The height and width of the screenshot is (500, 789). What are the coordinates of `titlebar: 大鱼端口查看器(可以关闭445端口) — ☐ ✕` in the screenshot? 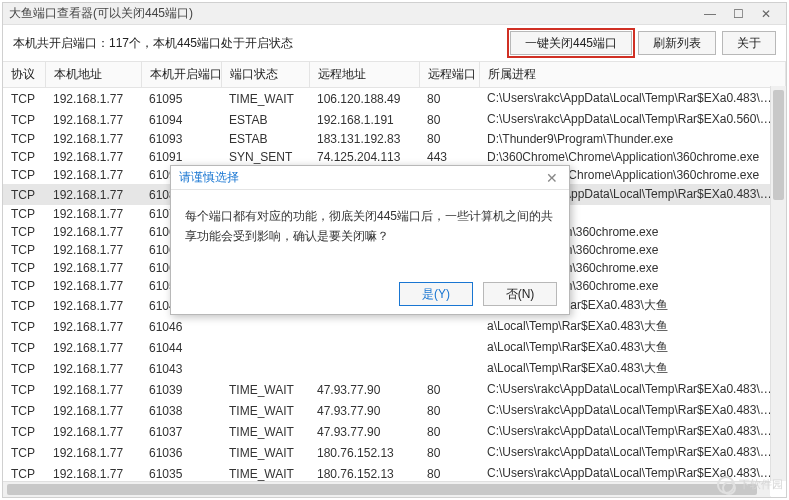 It's located at (394, 14).